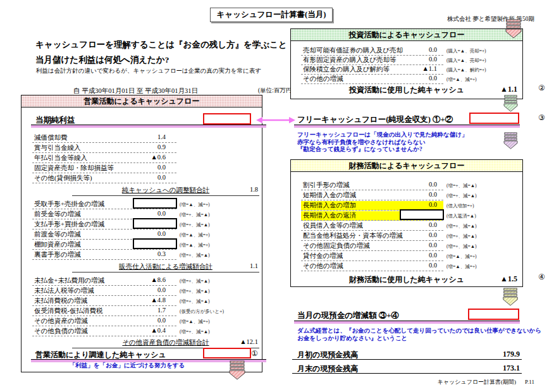 The height and width of the screenshot is (392, 554). What do you see at coordinates (508, 90) in the screenshot?
I see `investing-total-value: ▲1.1` at bounding box center [508, 90].